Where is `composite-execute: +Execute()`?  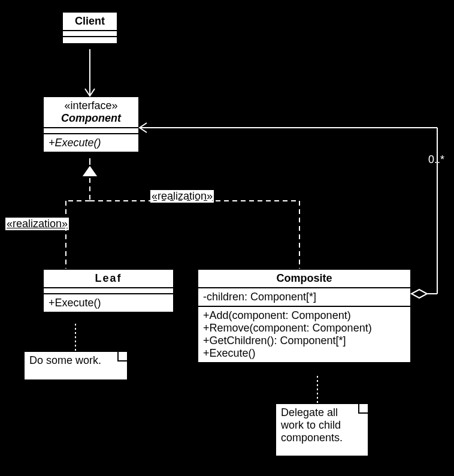
composite-execute: +Execute() is located at coordinates (304, 354).